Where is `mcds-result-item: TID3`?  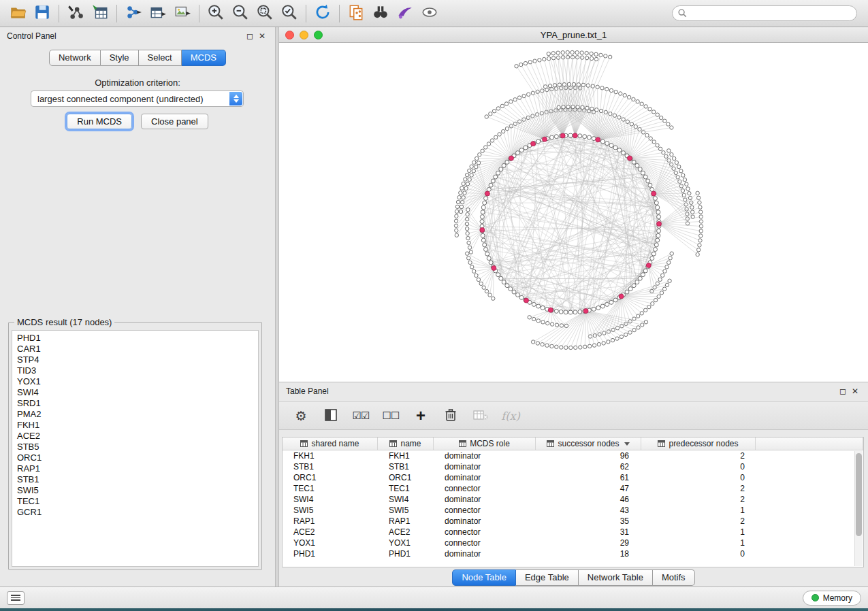
mcds-result-item: TID3 is located at coordinates (138, 371).